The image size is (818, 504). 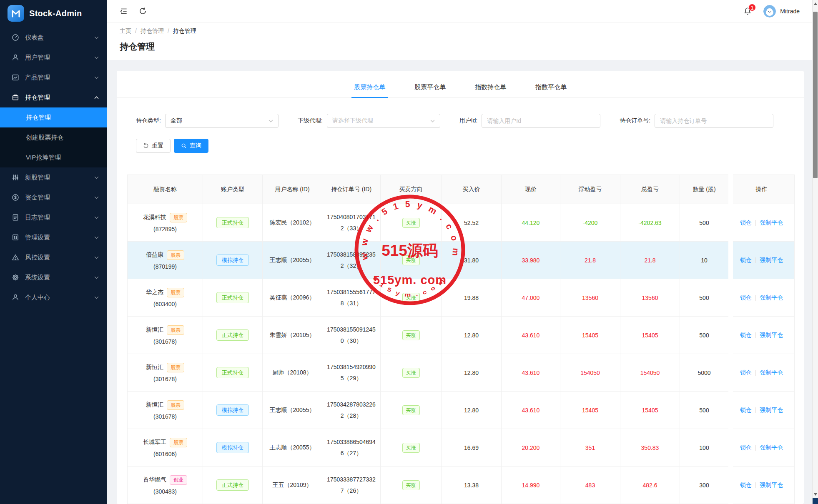 What do you see at coordinates (233, 190) in the screenshot?
I see `column-header: 账户类型` at bounding box center [233, 190].